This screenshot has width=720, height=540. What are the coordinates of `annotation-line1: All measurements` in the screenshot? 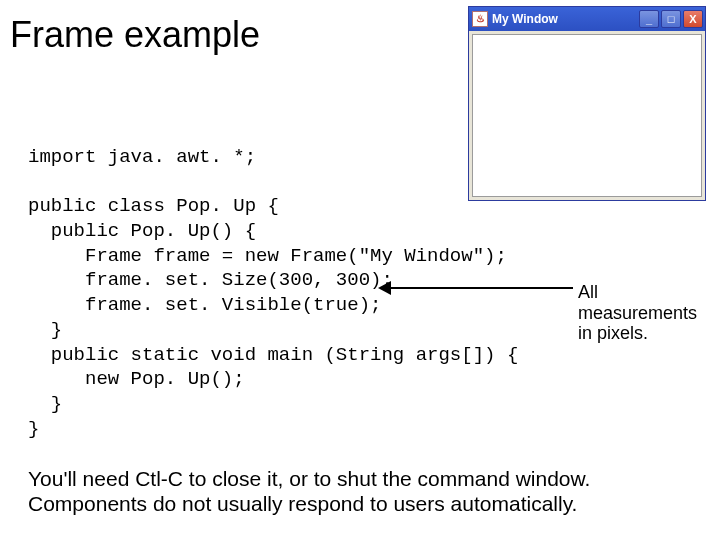 It's located at (649, 302).